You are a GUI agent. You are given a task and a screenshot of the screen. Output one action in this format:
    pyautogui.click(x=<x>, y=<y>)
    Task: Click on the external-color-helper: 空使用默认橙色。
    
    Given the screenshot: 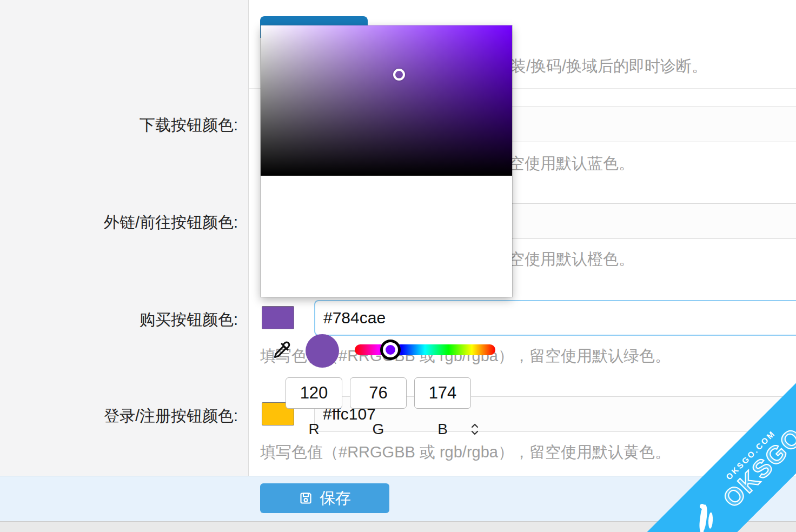 What is the action you would take?
    pyautogui.click(x=572, y=260)
    